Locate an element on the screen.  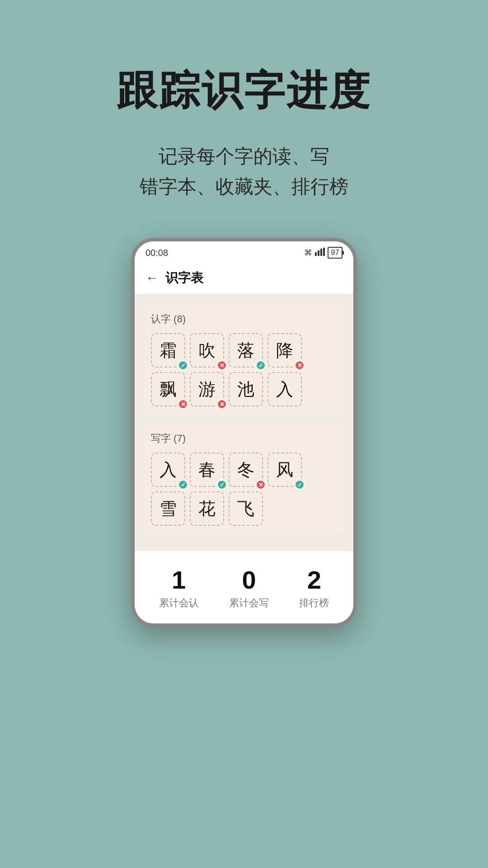
stat-write: 0 累计会写 is located at coordinates (249, 589).